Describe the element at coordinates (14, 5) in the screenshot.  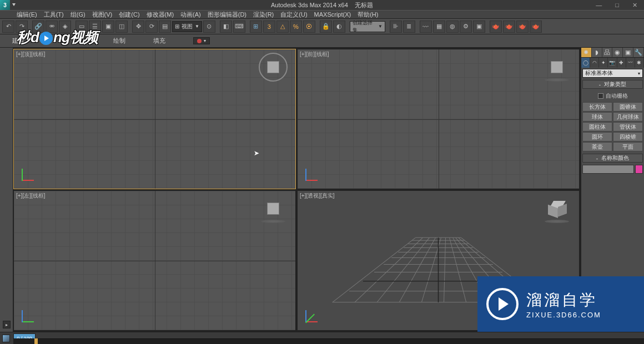
I see `app-menu-chevron` at that location.